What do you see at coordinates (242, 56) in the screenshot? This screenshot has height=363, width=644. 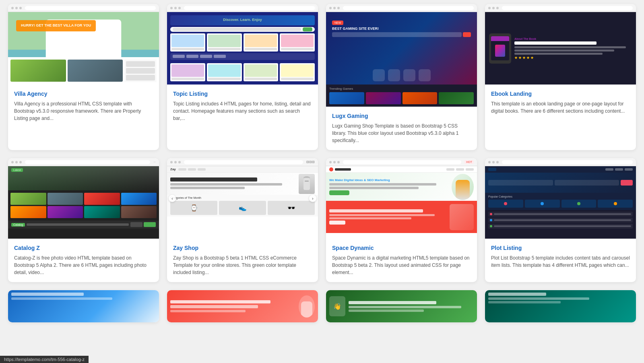 I see `topic-browse-topics` at bounding box center [242, 56].